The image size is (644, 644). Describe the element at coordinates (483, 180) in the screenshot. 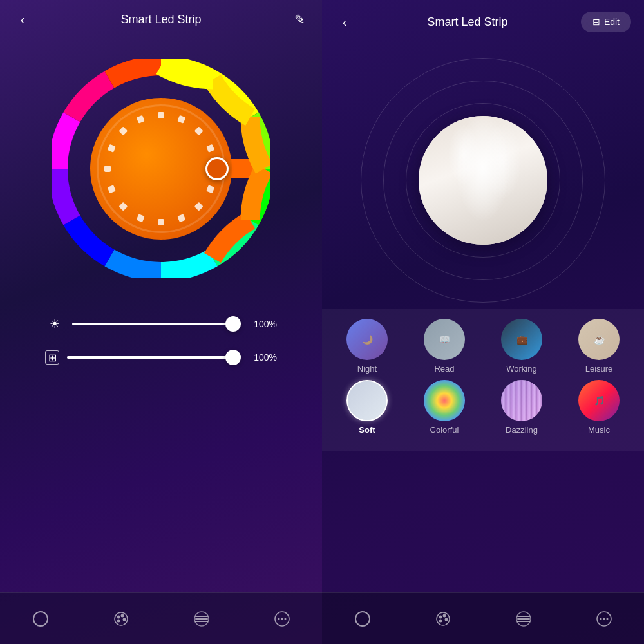

I see `scene-visual` at that location.